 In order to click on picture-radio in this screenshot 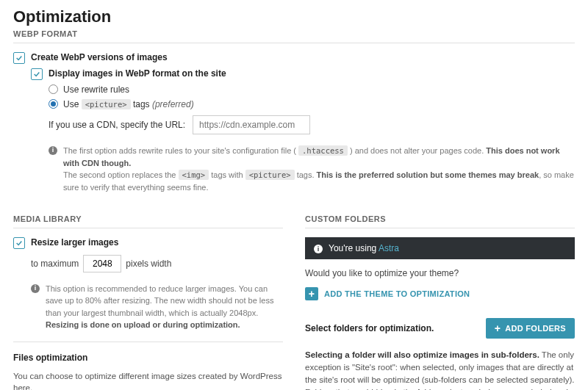, I will do `click(53, 104)`.